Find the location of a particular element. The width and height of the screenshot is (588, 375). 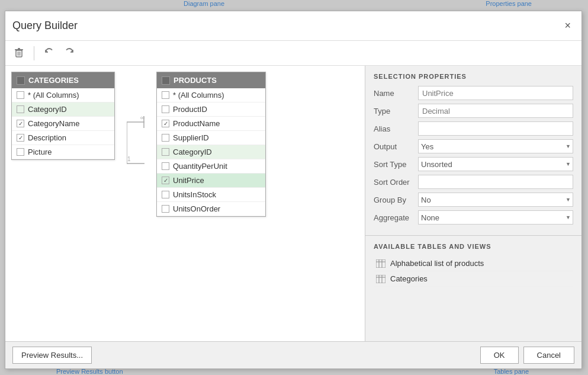

row-label: SupplierID is located at coordinates (191, 137).